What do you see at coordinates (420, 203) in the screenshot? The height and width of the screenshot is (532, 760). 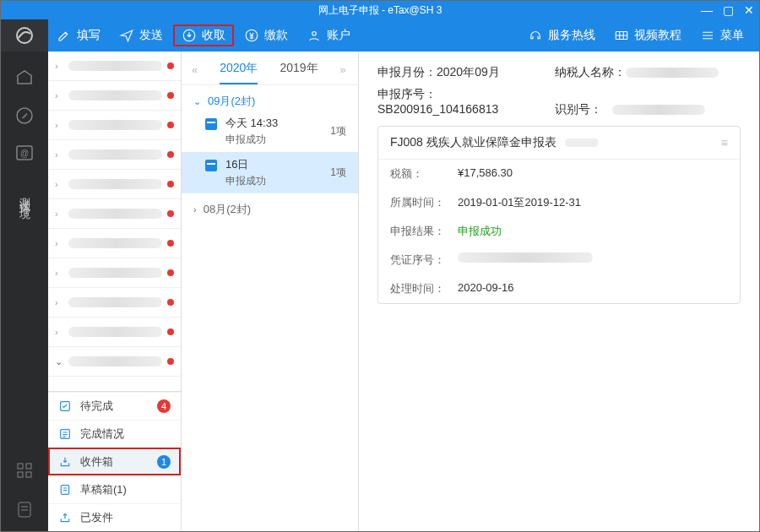 I see `period-key: 所属时间：` at bounding box center [420, 203].